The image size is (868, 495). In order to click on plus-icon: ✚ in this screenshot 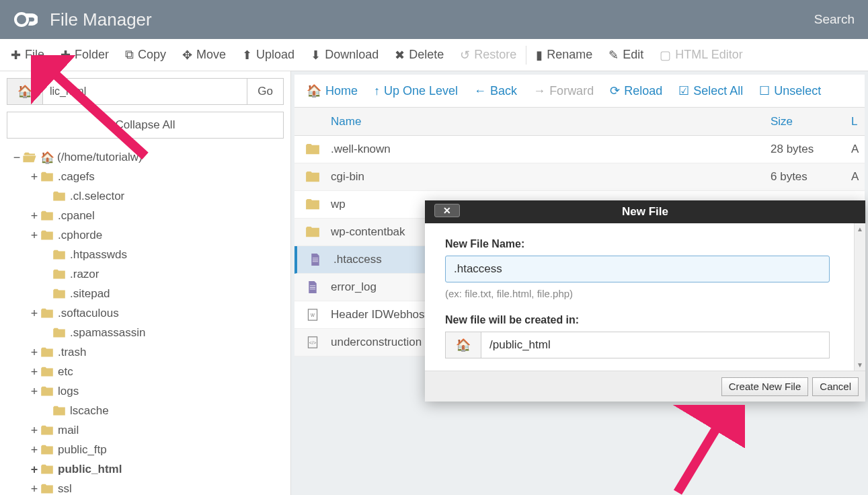, I will do `click(16, 55)`.